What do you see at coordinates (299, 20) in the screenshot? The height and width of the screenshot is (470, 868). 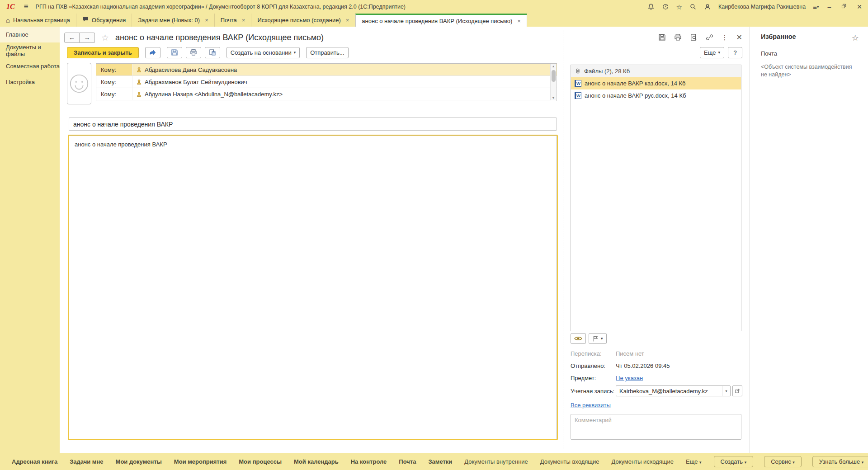 I see `tab-label: Исходящее письмо (создание)` at bounding box center [299, 20].